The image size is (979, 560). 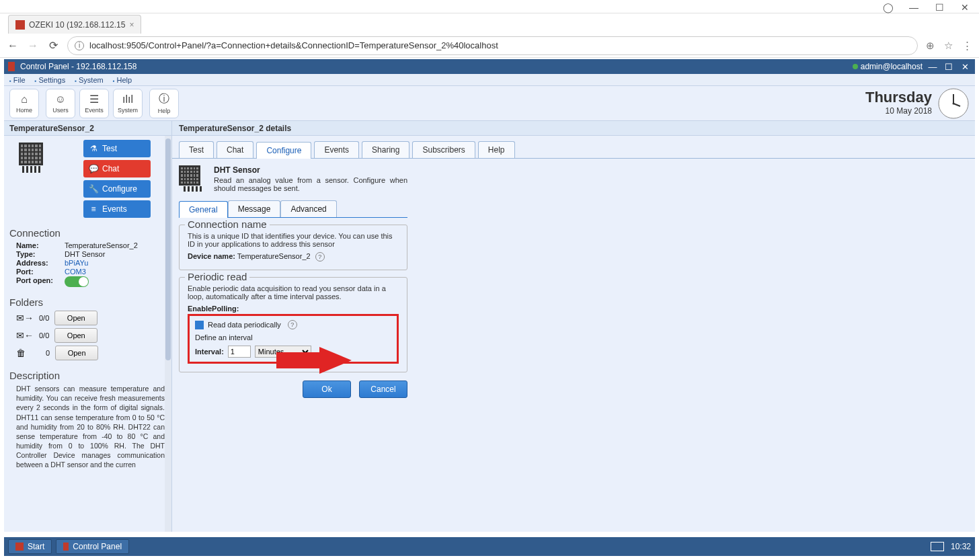 What do you see at coordinates (914, 7) in the screenshot?
I see `minimize-icon: —` at bounding box center [914, 7].